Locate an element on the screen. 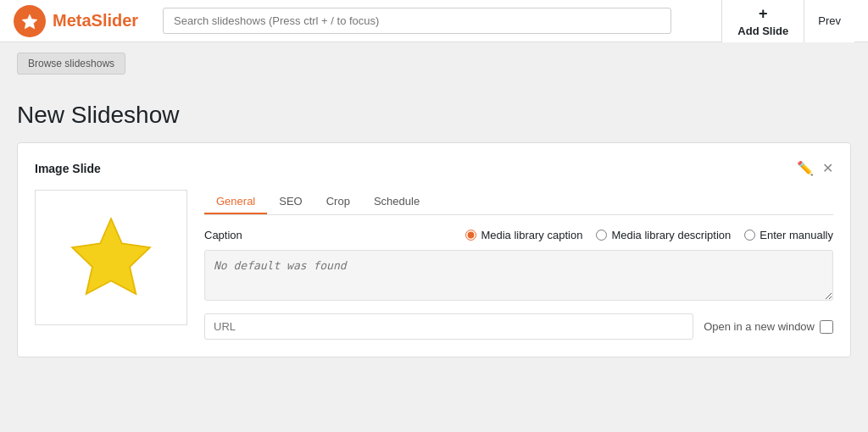 The image size is (868, 432). close-icon: ✕ is located at coordinates (827, 168).